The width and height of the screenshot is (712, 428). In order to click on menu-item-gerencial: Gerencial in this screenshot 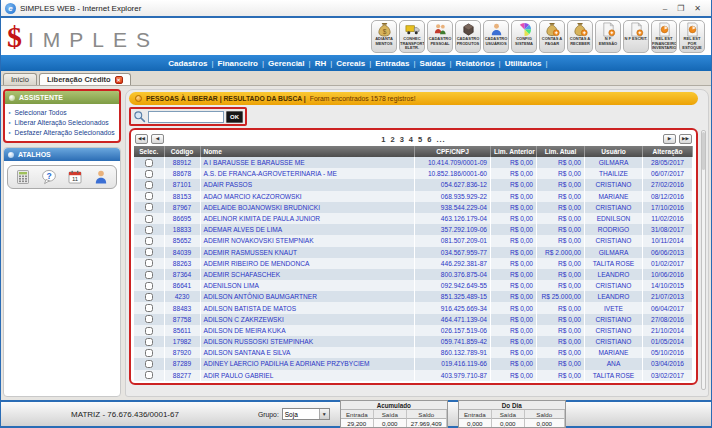, I will do `click(286, 64)`.